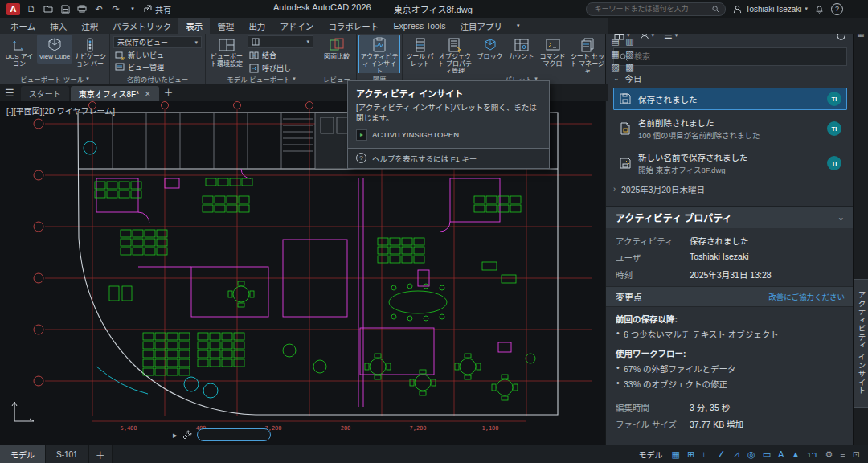  Describe the element at coordinates (115, 93) in the screenshot. I see `tab-drawing: 東京オフィス8F* ✕` at that location.